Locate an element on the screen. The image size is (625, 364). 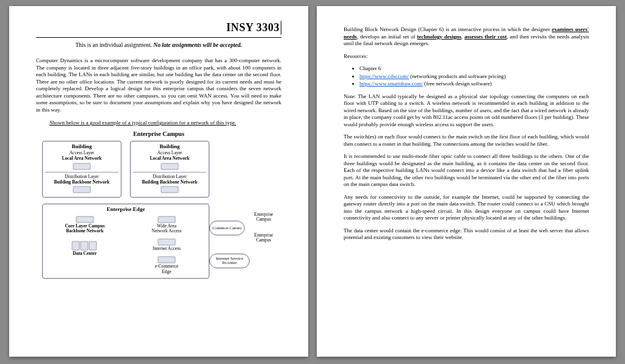
smartdraw-note: (free network design software) is located at coordinates (458, 84).